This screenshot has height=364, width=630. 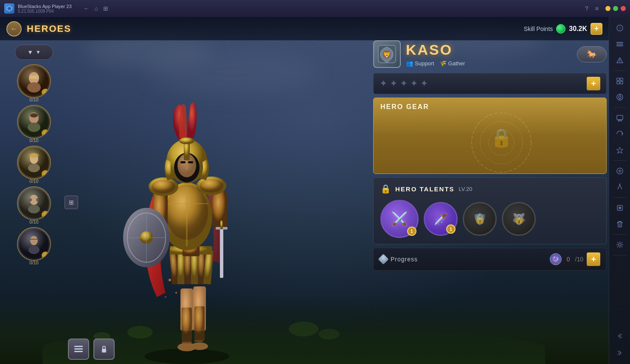 I want to click on nav-home: ⌂, so click(x=96, y=8).